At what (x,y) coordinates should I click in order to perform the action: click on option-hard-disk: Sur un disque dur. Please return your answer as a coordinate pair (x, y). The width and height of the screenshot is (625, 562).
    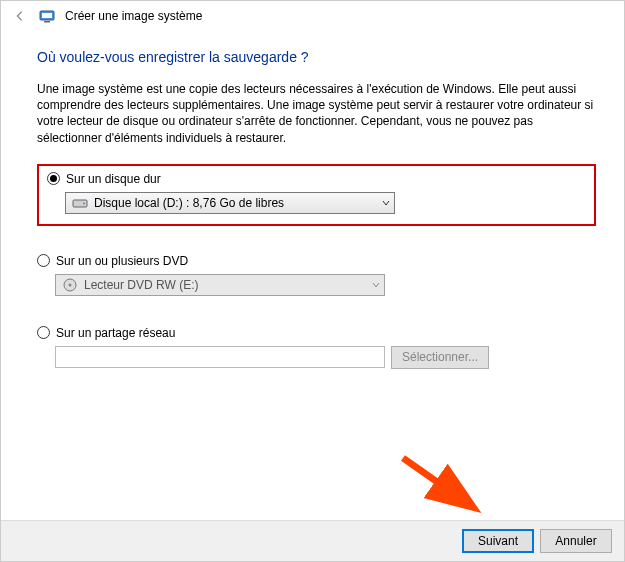
    Looking at the image, I should click on (316, 179).